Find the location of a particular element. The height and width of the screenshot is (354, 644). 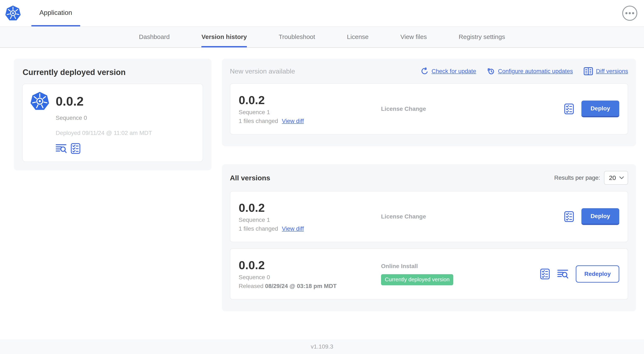

diff-versions-link: Diff versions is located at coordinates (606, 71).